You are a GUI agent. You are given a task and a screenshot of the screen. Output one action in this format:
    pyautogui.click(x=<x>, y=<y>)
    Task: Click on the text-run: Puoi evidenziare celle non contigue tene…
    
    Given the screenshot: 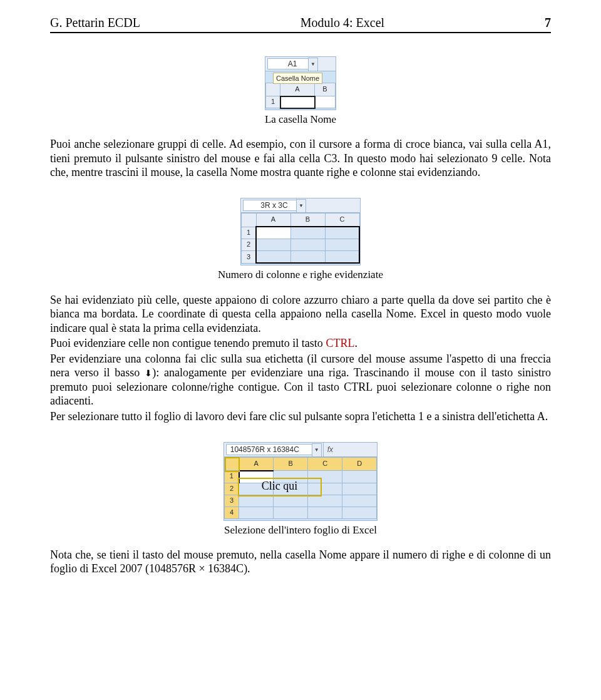 What is the action you would take?
    pyautogui.click(x=188, y=343)
    